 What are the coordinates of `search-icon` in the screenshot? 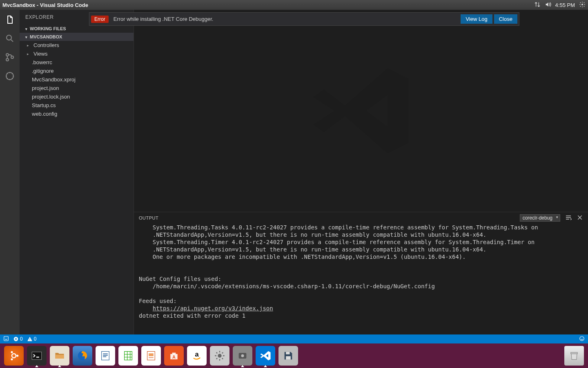 It's located at (10, 38).